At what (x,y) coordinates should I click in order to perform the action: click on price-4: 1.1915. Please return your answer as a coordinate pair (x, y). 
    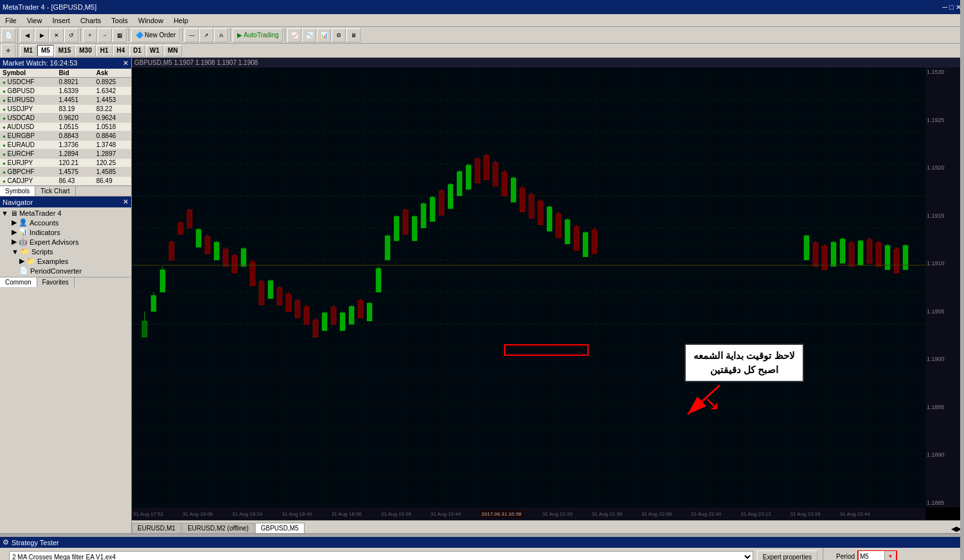
    Looking at the image, I should click on (945, 216).